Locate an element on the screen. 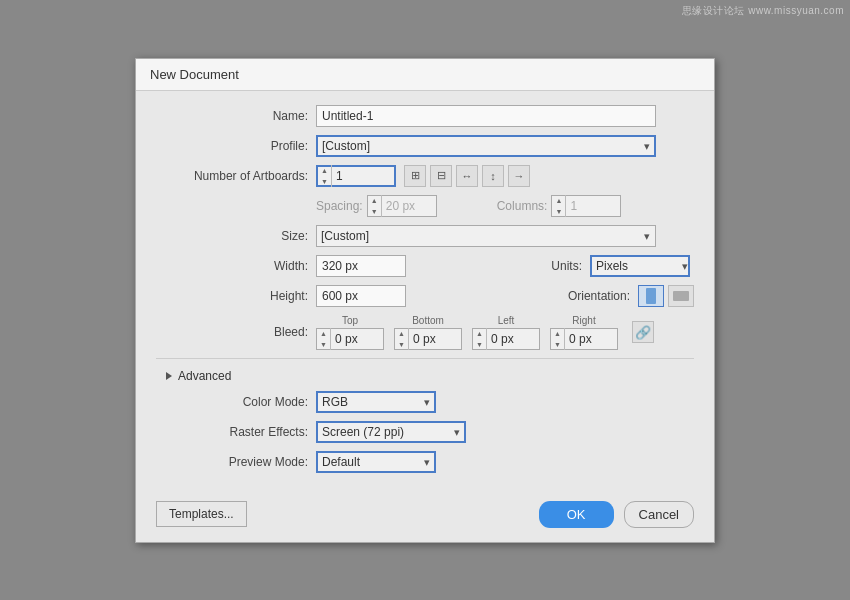 This screenshot has width=850, height=600. bleed-left-spinner: ▲ ▼ is located at coordinates (480, 339).